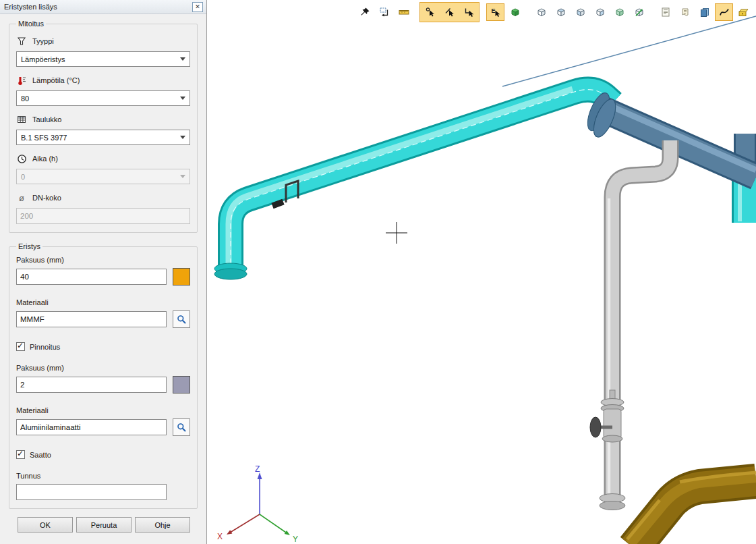  What do you see at coordinates (724, 12) in the screenshot?
I see `spline-icon` at bounding box center [724, 12].